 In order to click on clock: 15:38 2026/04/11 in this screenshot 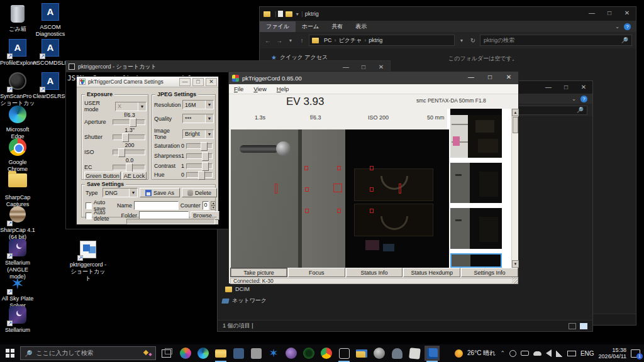, I will do `click(613, 353)`.